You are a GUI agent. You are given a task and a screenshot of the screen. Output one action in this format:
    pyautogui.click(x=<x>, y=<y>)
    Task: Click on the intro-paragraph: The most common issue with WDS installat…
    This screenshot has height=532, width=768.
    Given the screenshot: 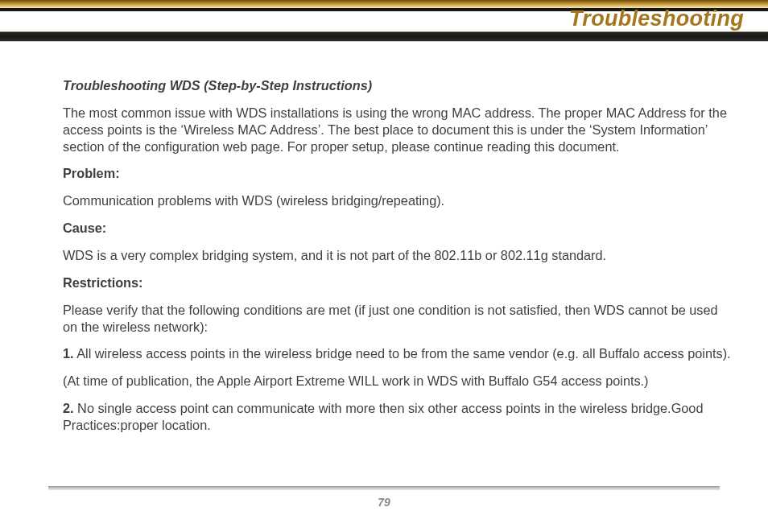 What is the action you would take?
    pyautogui.click(x=399, y=130)
    